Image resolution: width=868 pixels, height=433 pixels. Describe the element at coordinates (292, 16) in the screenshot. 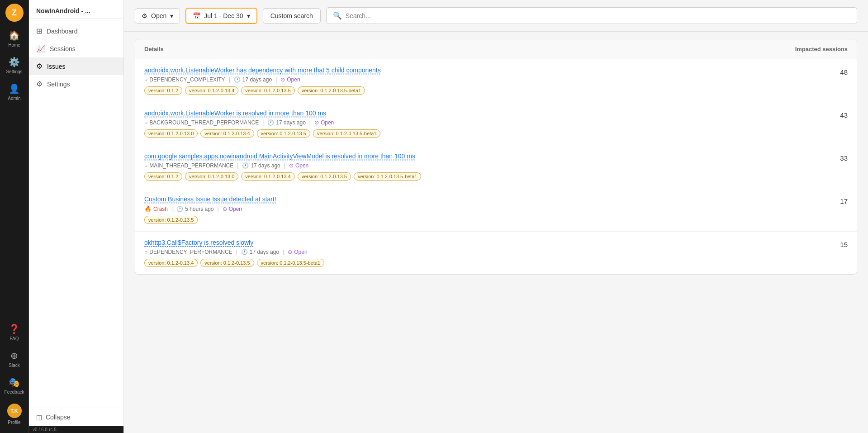

I see `custom-search-button: Custom search` at that location.